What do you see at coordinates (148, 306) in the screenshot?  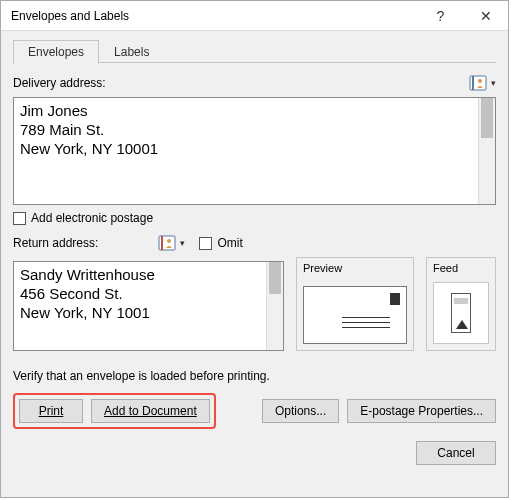 I see `return-address-input: Sandy Writtenhouse 456 Second St. New Yo…` at bounding box center [148, 306].